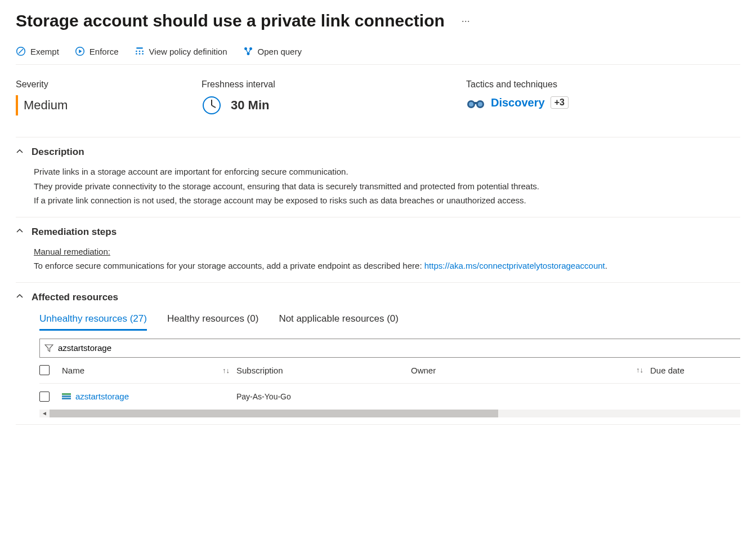  Describe the element at coordinates (49, 348) in the screenshot. I see `filter-icon` at that location.